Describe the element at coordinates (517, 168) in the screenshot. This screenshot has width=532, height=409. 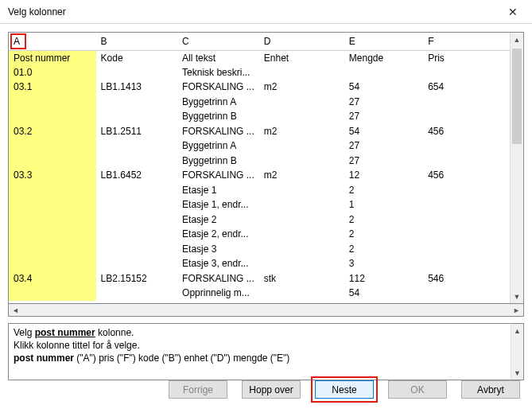
I see `grid-vscrollbar: ▲ ▼` at that location.